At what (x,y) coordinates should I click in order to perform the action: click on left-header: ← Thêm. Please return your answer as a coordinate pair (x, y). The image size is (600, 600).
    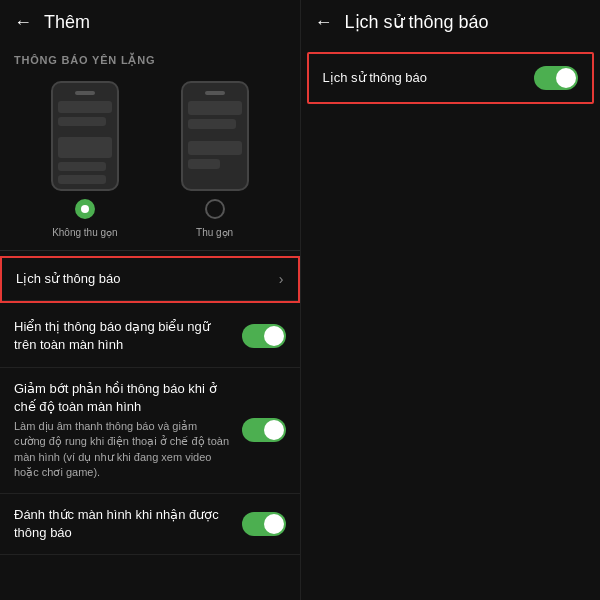
    Looking at the image, I should click on (150, 22).